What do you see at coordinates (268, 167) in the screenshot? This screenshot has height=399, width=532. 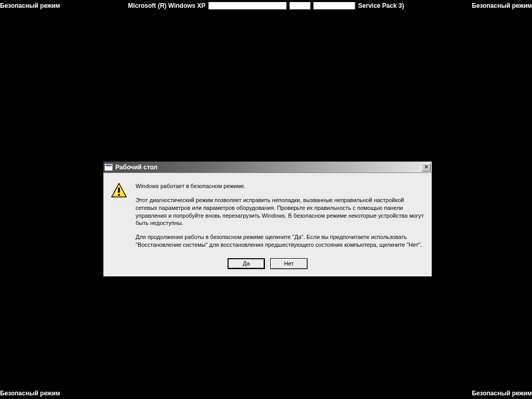 I see `dialog-title: Рабочий стол` at bounding box center [268, 167].